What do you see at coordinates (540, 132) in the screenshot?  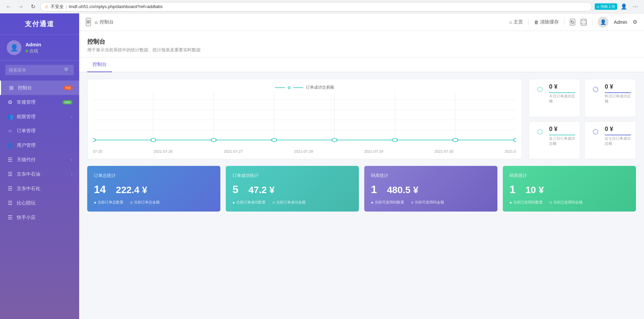 I see `stat-hex-3days: ⬡` at bounding box center [540, 132].